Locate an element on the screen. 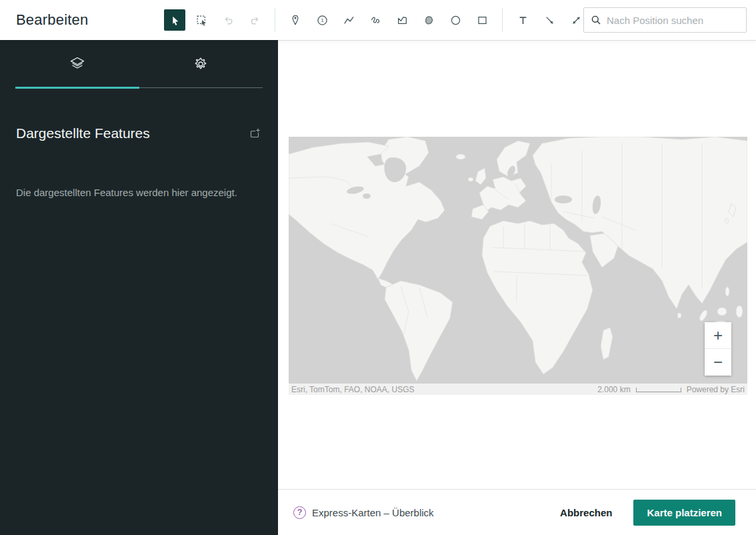 Image resolution: width=756 pixels, height=535 pixels. freehand-line-tool-button is located at coordinates (375, 20).